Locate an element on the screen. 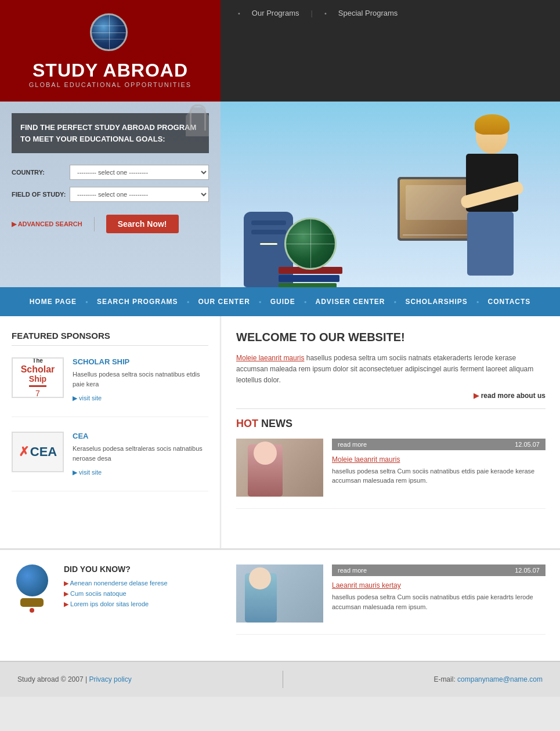 The height and width of the screenshot is (731, 560). news-info-2: read more 12.05.07 Laeanrit mauris kerta… is located at coordinates (439, 594).